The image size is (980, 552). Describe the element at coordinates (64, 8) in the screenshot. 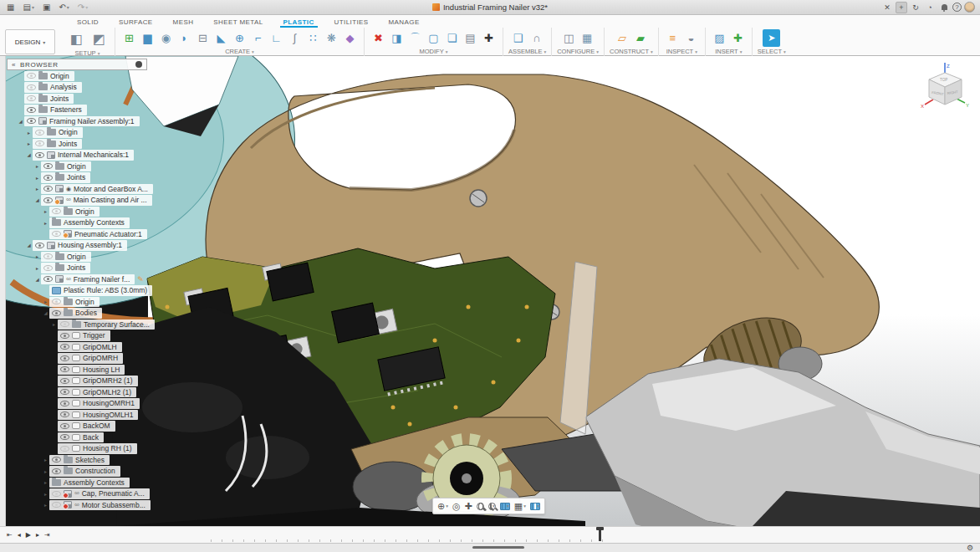

I see `undo-icon: ↶ ▾` at that location.